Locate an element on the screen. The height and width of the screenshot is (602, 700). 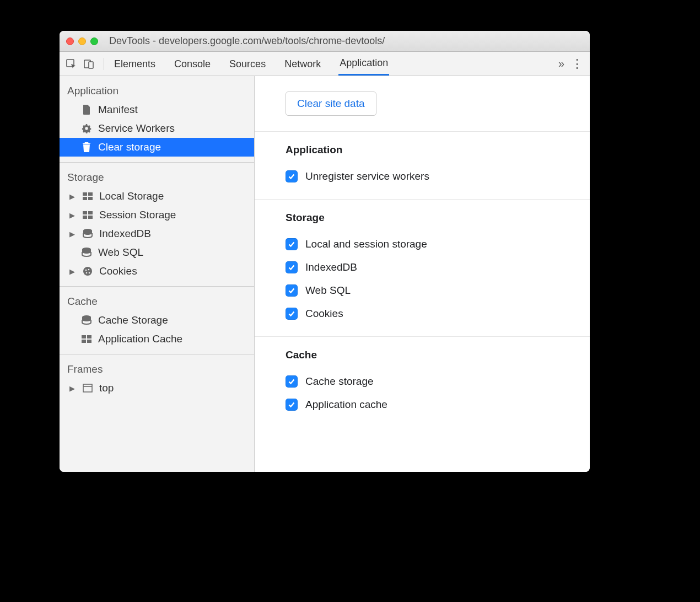
sidebar-item-label: IndexedDB is located at coordinates (125, 234).